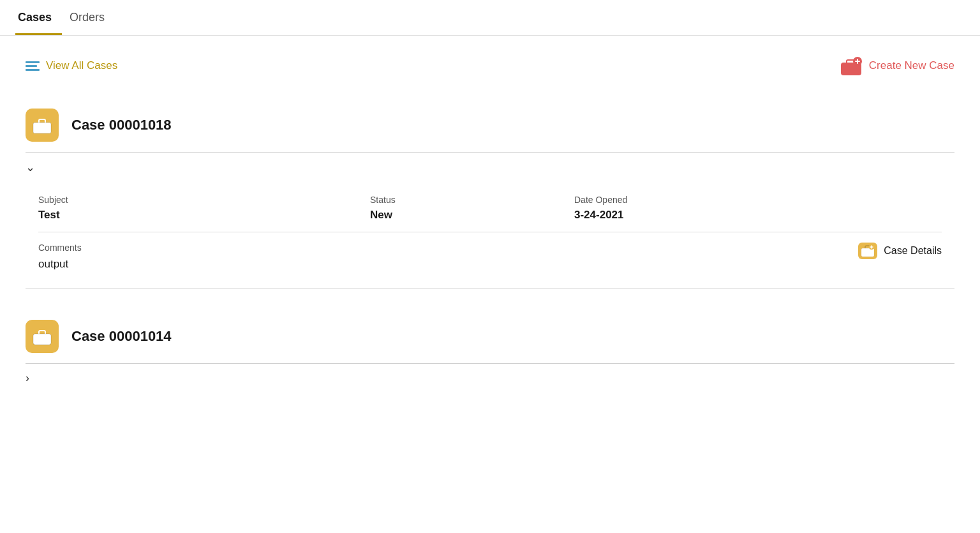 The image size is (980, 533). Describe the element at coordinates (102, 208) in the screenshot. I see `subject-group: Subject Test` at that location.